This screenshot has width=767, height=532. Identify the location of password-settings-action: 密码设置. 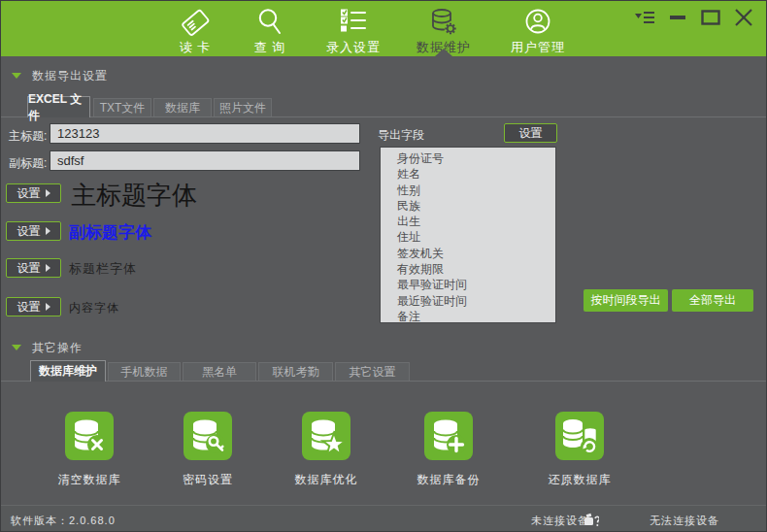
(208, 450).